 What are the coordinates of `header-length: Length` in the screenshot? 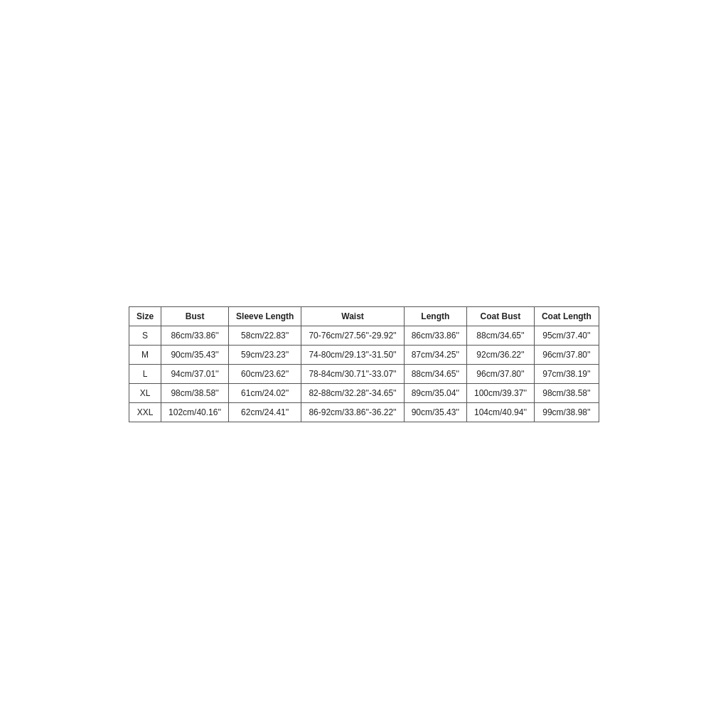 It's located at (435, 316).